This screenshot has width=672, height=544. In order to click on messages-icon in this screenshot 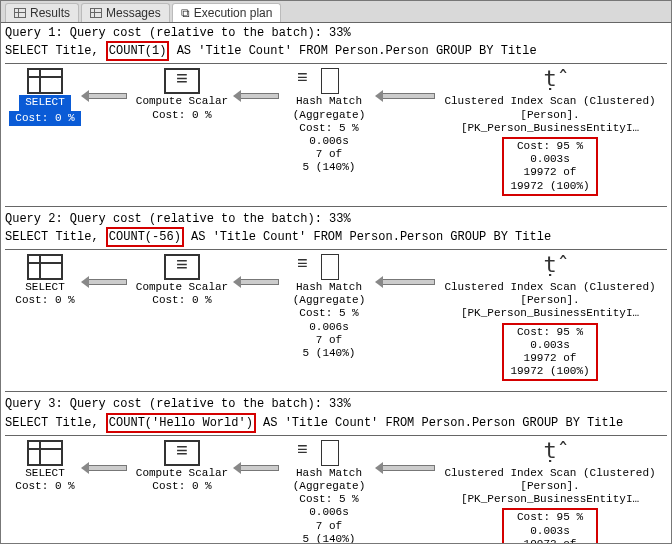, I will do `click(96, 13)`.